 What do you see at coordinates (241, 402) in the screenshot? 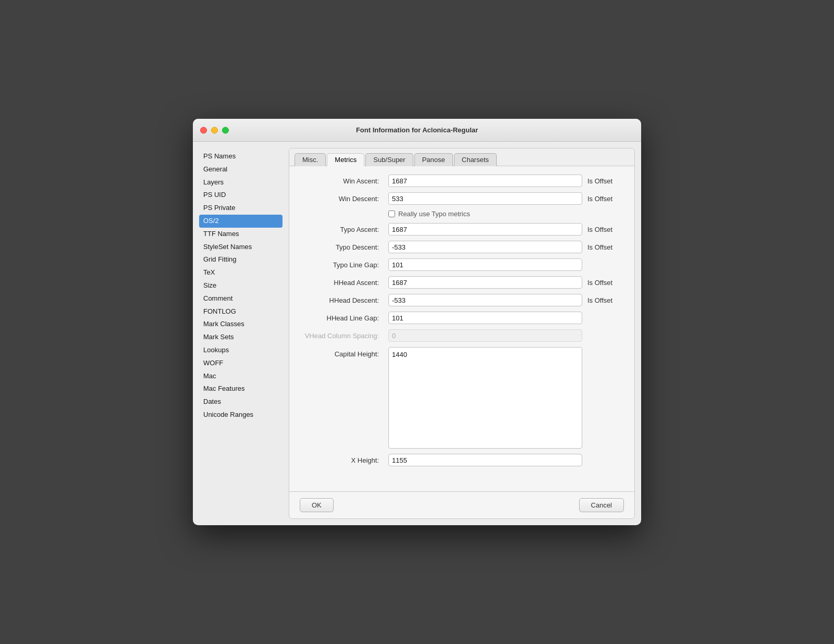
I see `sidebar-item-dates: Dates` at bounding box center [241, 402].